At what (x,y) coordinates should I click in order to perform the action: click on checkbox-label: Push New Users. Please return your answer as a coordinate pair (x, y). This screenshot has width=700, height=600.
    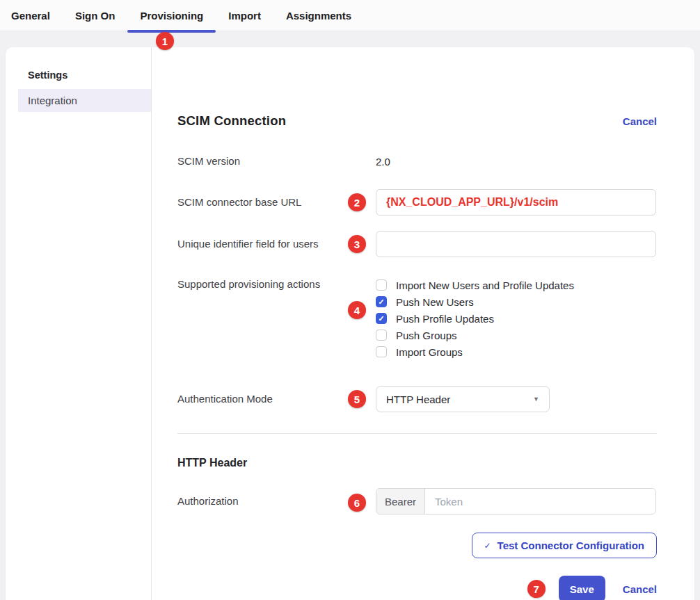
    Looking at the image, I should click on (435, 302).